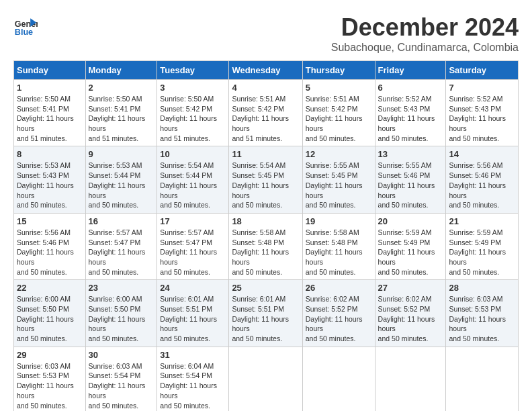 Image resolution: width=532 pixels, height=411 pixels. I want to click on day-number: 20, so click(411, 222).